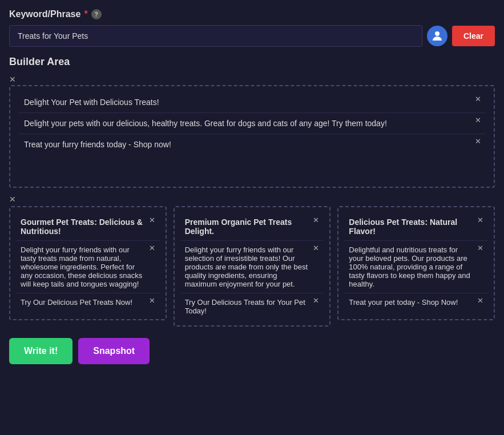  What do you see at coordinates (481, 300) in the screenshot?
I see `col-3-cta-close: ✕` at bounding box center [481, 300].